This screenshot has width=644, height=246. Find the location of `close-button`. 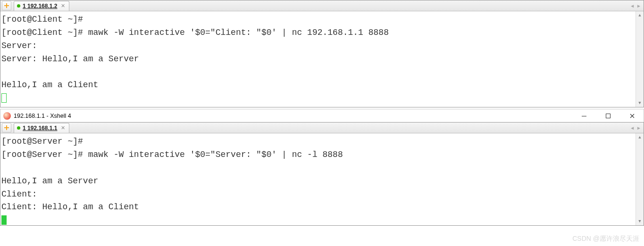

close-button is located at coordinates (632, 116).